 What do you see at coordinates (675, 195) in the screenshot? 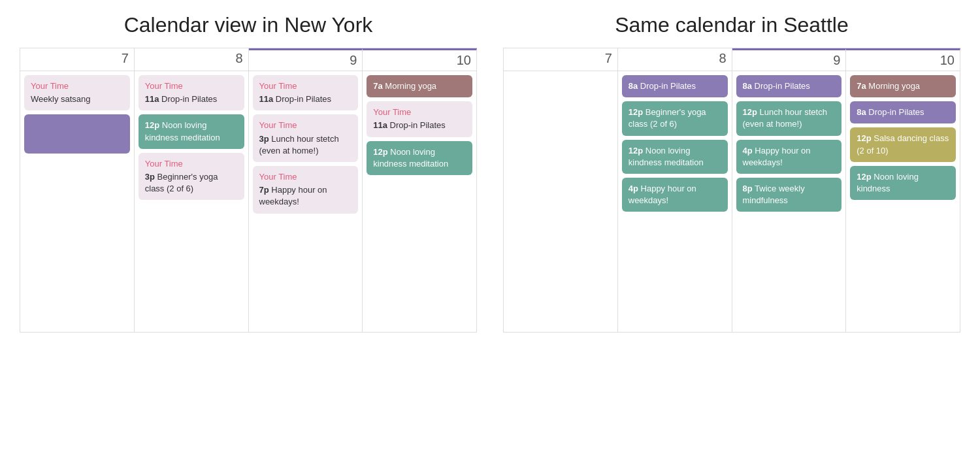
I see `event-right-8-4: 4p Happy hour on weekdays!` at bounding box center [675, 195].